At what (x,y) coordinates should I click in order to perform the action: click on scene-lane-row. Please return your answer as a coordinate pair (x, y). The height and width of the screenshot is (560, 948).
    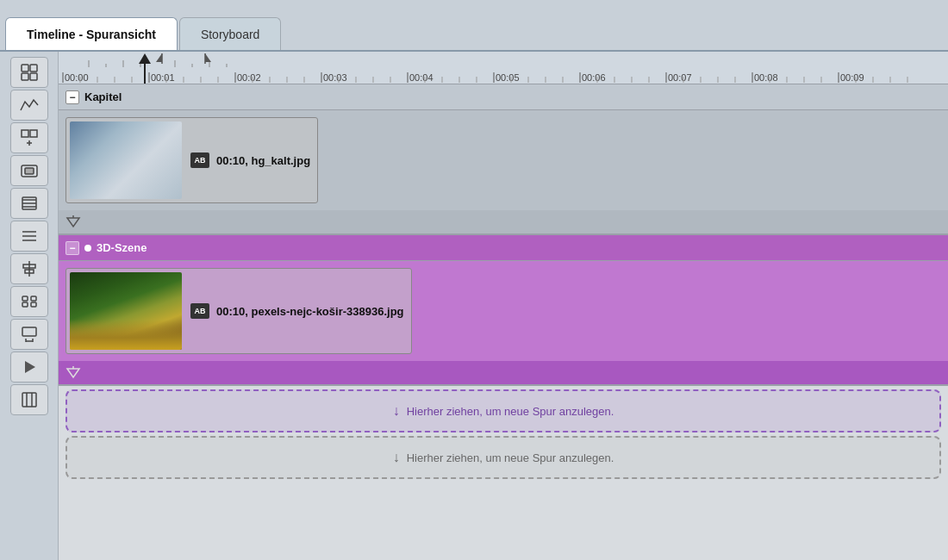
    Looking at the image, I should click on (503, 373).